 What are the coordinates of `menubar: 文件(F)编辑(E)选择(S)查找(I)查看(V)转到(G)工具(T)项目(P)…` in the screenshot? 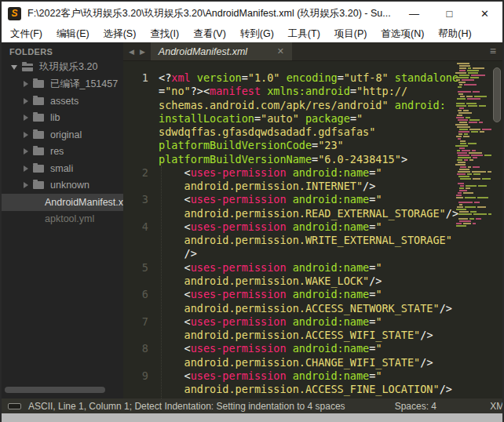 It's located at (252, 34).